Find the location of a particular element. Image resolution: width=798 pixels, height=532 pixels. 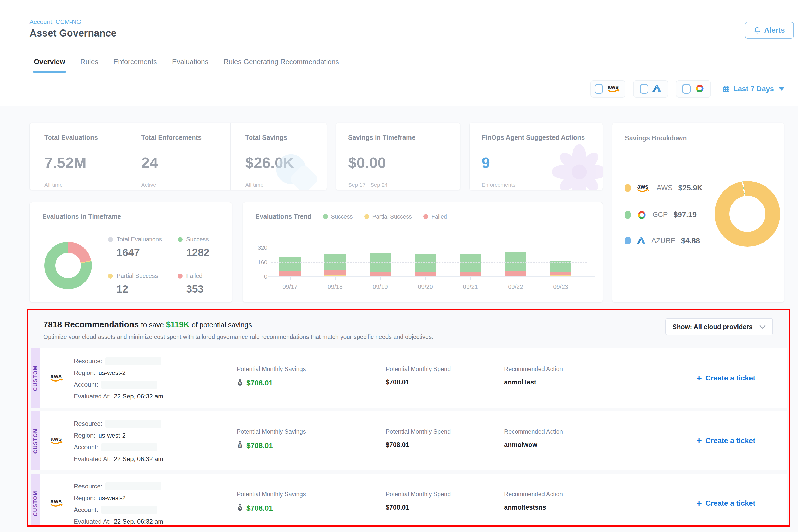

card-title: Savings Breakdown is located at coordinates (704, 138).